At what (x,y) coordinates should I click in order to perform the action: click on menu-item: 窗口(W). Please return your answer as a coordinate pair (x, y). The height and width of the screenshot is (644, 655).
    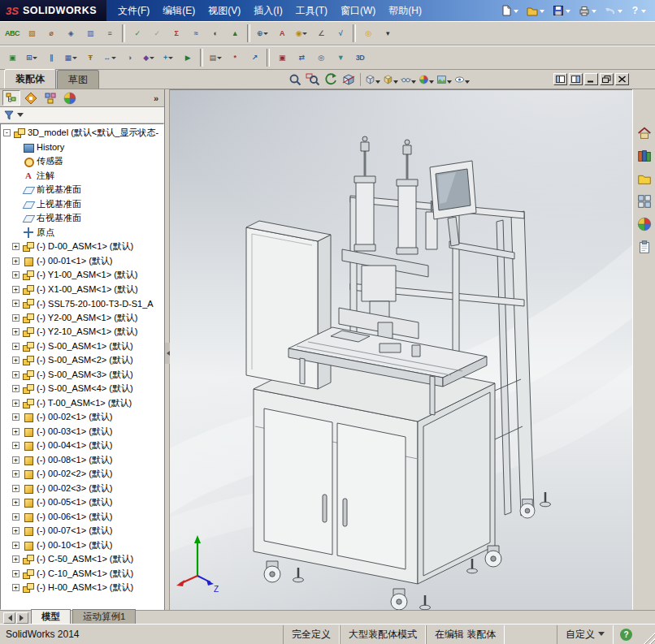
    Looking at the image, I should click on (358, 11).